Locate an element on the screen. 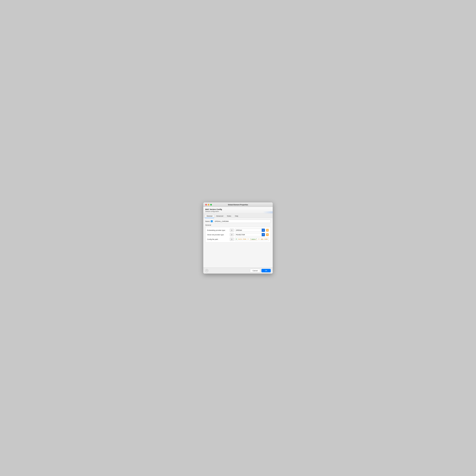 The height and width of the screenshot is (476, 476). embedding-provider-row: Embedding provider type: fx OPENAI 🔀 is located at coordinates (238, 230).